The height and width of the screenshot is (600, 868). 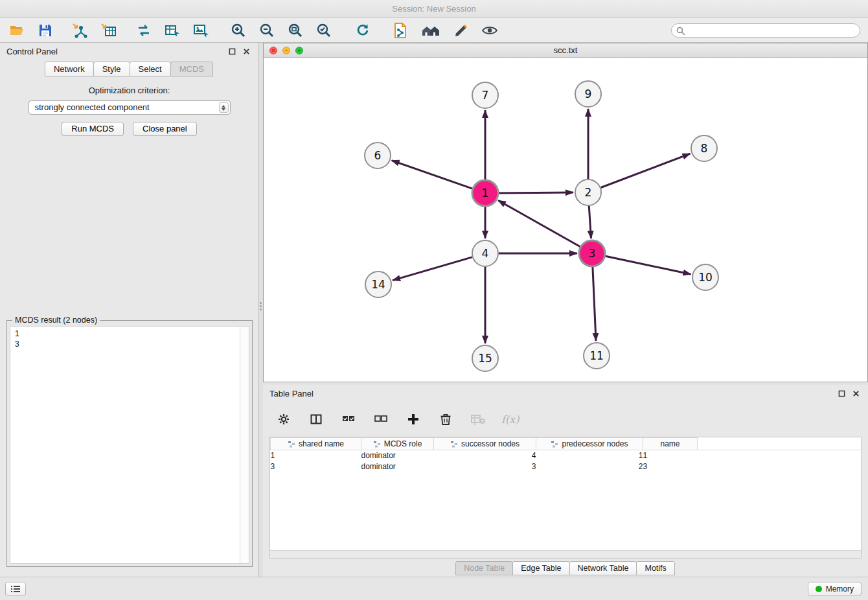 I want to click on optimization-dropdown-value: strongly connected component, so click(x=92, y=108).